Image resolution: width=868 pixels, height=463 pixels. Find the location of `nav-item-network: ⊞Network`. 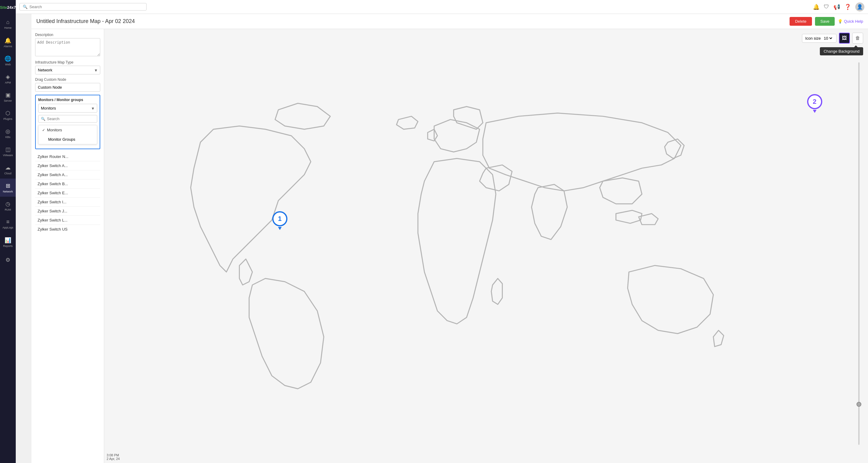

nav-item-network: ⊞Network is located at coordinates (8, 188).